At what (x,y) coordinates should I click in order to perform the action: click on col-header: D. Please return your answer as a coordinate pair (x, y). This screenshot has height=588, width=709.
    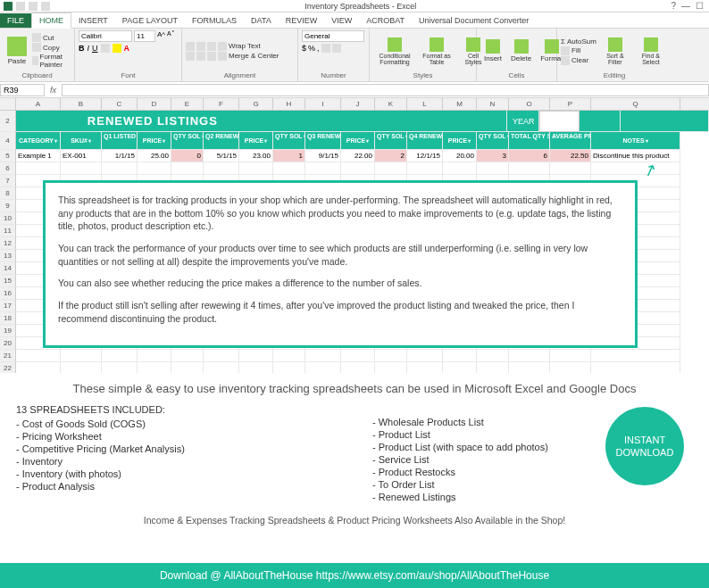
    Looking at the image, I should click on (154, 104).